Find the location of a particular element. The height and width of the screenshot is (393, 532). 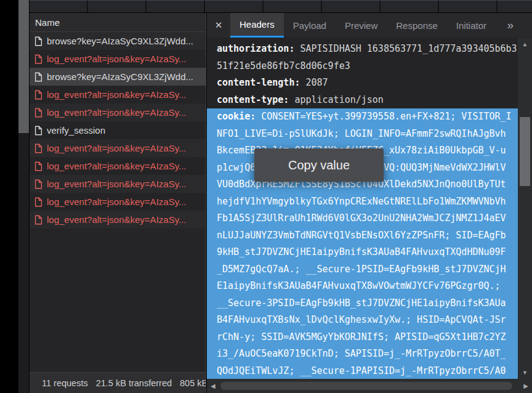

tab-initiator: Initiator is located at coordinates (472, 25).